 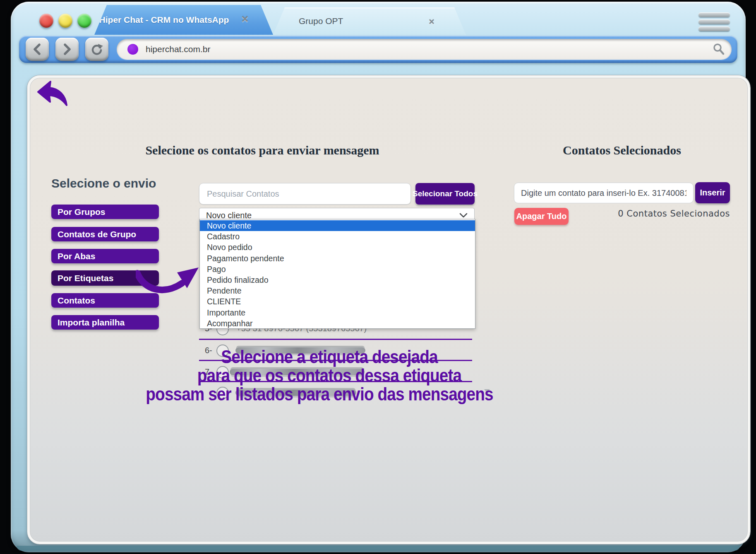 What do you see at coordinates (184, 20) in the screenshot?
I see `tab-hiper-chat: Hiper Chat - CRM no WhatsApp ✕` at bounding box center [184, 20].